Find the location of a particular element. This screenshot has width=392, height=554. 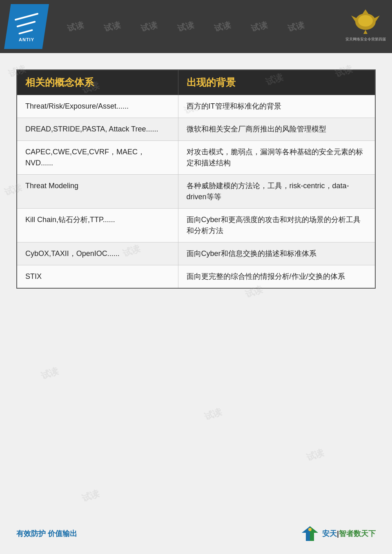

table-cell-left-6: STIX is located at coordinates (97, 277).